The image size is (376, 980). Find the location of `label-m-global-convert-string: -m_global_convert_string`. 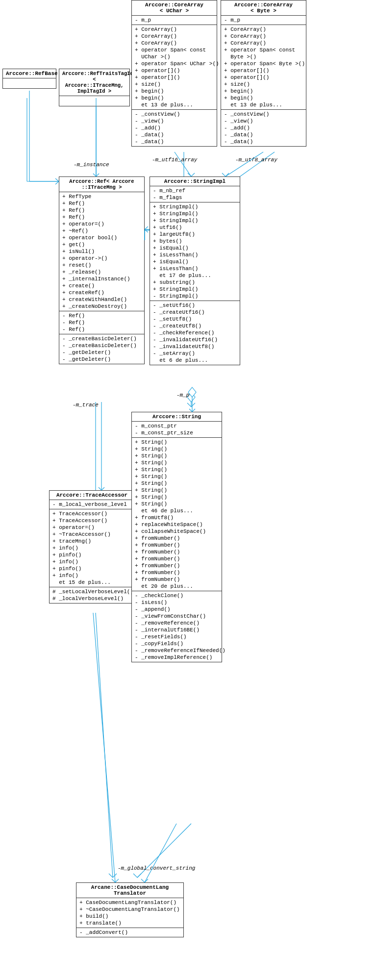

label-m-global-convert-string: -m_global_convert_string is located at coordinates (156, 868).